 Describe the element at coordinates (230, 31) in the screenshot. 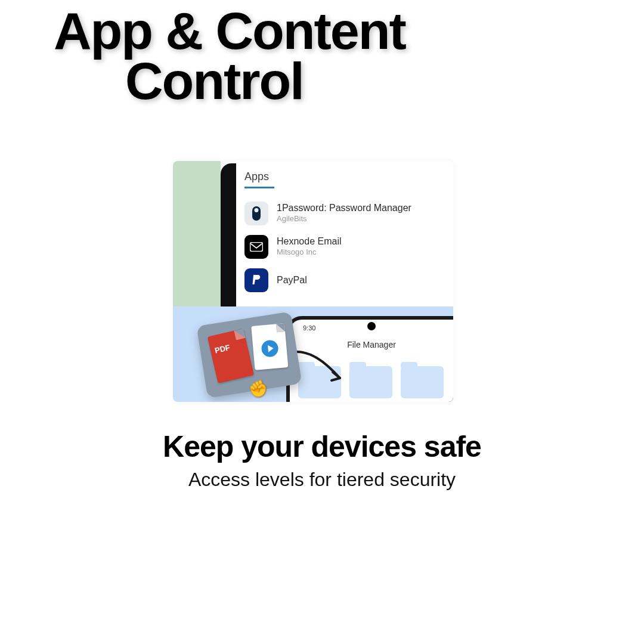

I see `title-line-1: App & Content` at that location.